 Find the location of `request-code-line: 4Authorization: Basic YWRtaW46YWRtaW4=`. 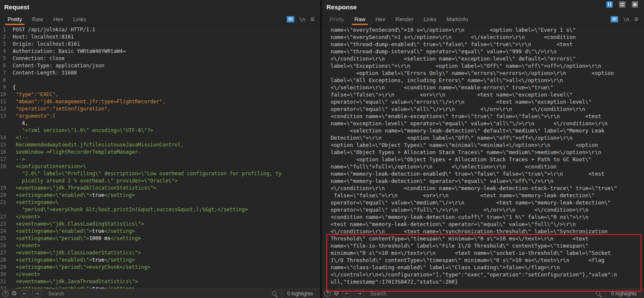

request-code-line: 4Authorization: Basic YWRtaW46YWRtaW4= is located at coordinates (160, 52).